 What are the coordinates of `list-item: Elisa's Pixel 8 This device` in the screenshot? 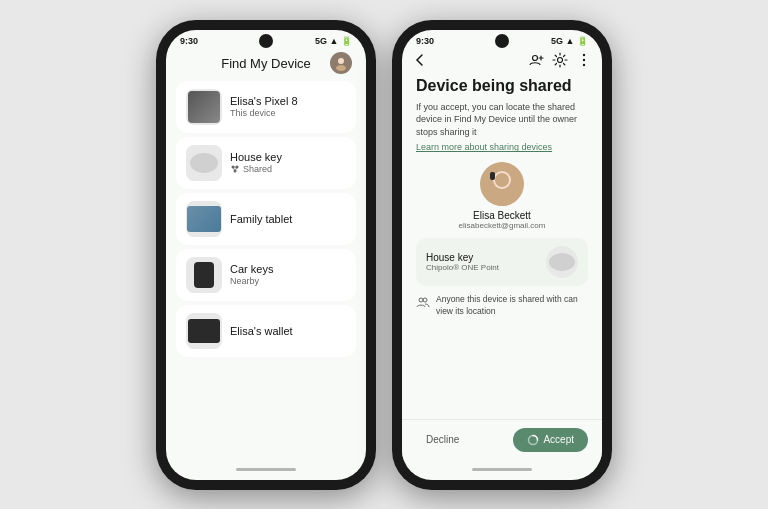 It's located at (266, 107).